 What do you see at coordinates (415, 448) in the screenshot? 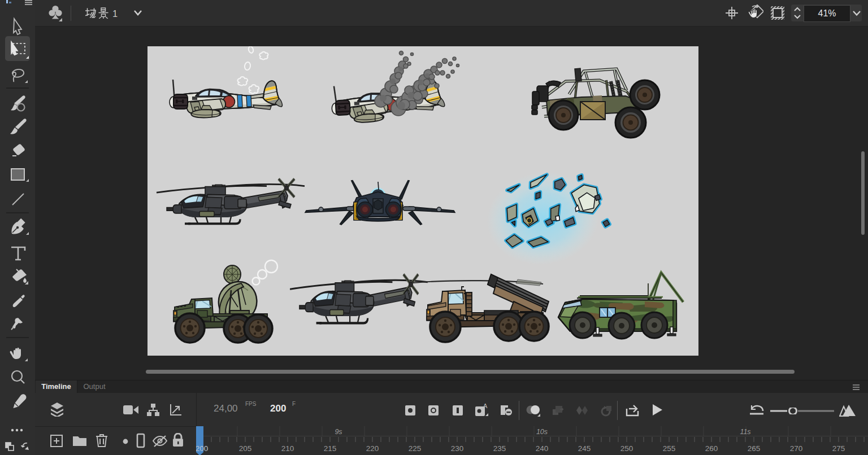
I see `svg-text: 225` at bounding box center [415, 448].